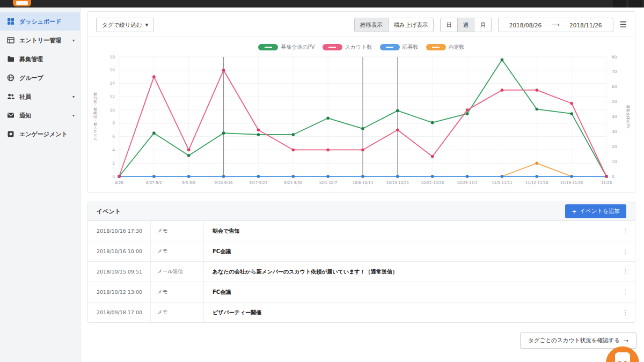 Image resolution: width=644 pixels, height=362 pixels. Describe the element at coordinates (297, 47) in the screenshot. I see `legend-label: 募集全体のPV` at that location.